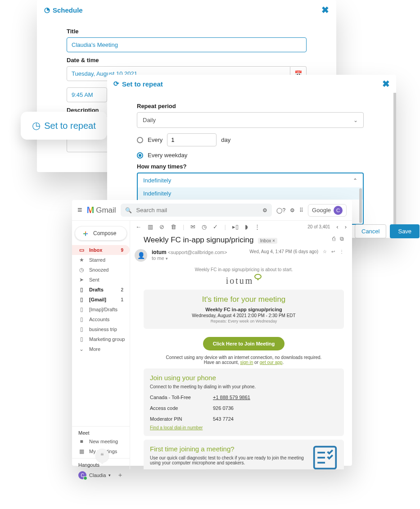 The height and width of the screenshot is (509, 420). I want to click on time-input, so click(87, 95).